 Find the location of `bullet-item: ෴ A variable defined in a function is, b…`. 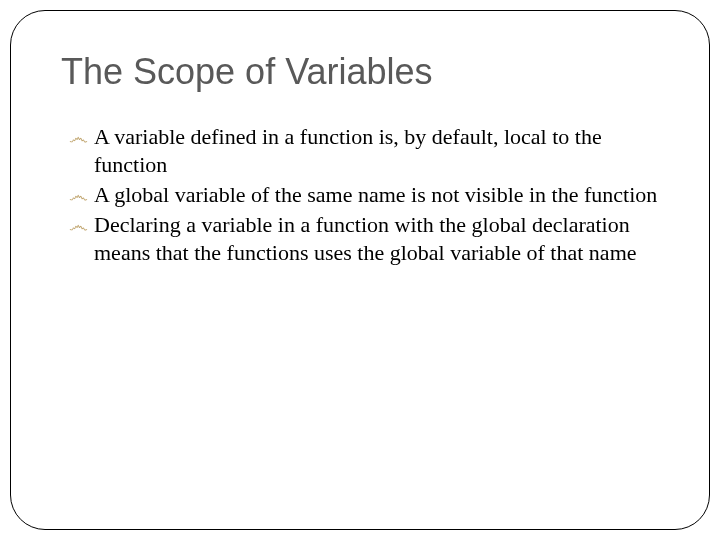

bullet-item: ෴ A variable defined in a function is, b… is located at coordinates (364, 151).